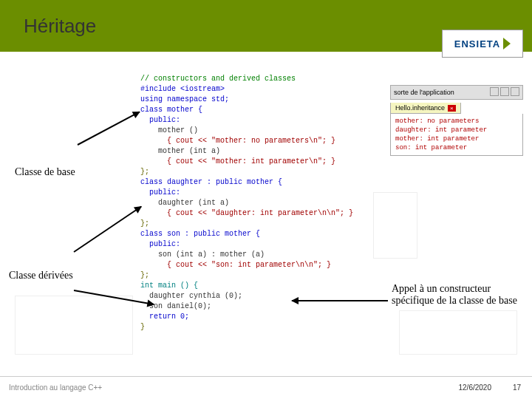 The width and height of the screenshot is (532, 399). I want to click on logo: ENSIETA, so click(482, 44).